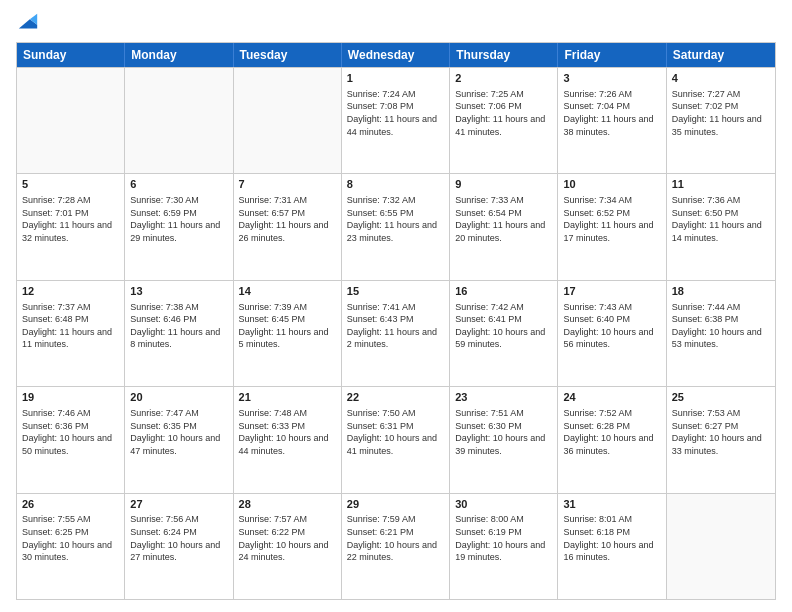  What do you see at coordinates (396, 440) in the screenshot?
I see `day-cell-22: 22Sunrise: 7:50 AMSunset: 6:31 PMDayligh…` at bounding box center [396, 440].